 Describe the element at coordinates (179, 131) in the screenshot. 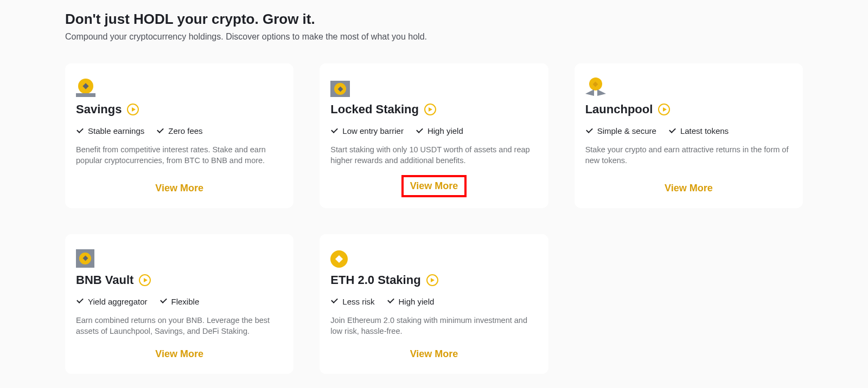

I see `card-features: Stable earnings Zero fees` at that location.